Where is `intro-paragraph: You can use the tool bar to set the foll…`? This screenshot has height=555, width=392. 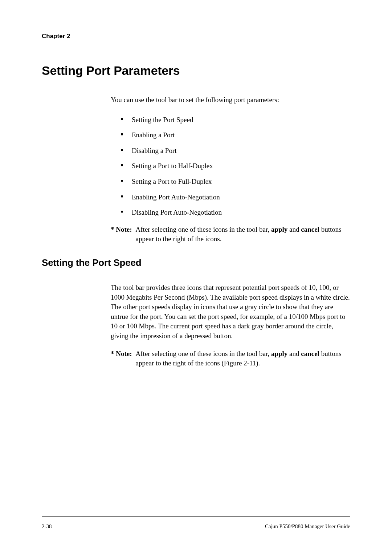 intro-paragraph: You can use the tool bar to set the foll… is located at coordinates (230, 100).